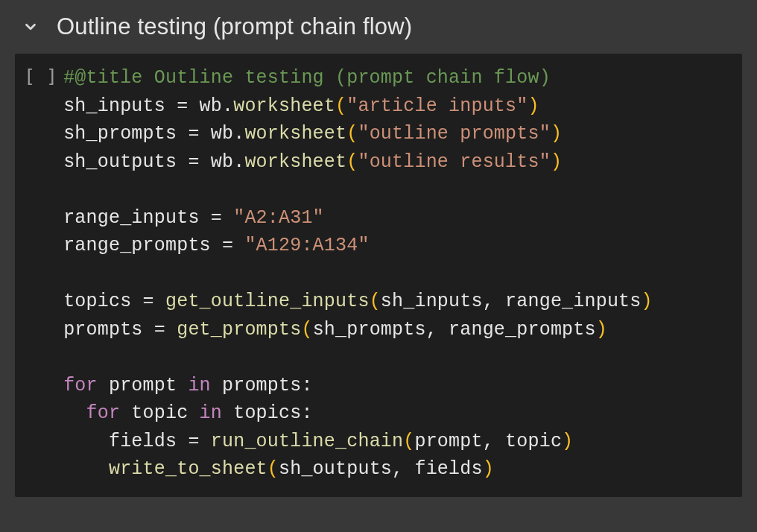 This screenshot has width=757, height=532. What do you see at coordinates (488, 441) in the screenshot?
I see `code-text: prompt, topic` at bounding box center [488, 441].